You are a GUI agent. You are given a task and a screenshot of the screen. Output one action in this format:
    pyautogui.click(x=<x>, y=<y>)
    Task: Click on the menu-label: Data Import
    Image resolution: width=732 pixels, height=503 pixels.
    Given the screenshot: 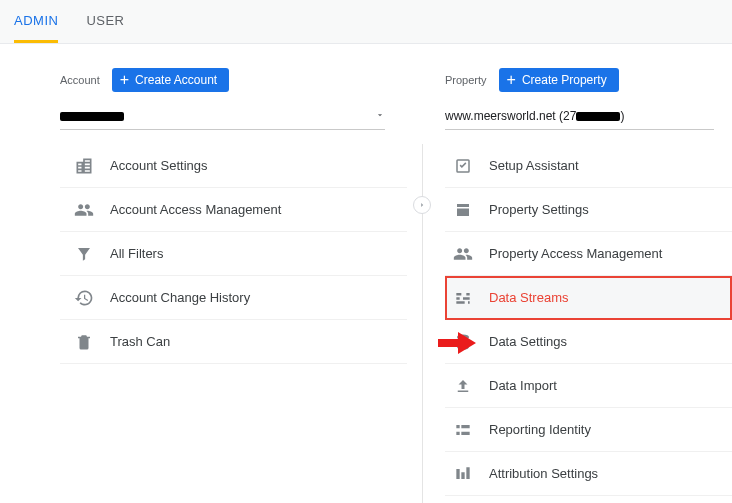 What is the action you would take?
    pyautogui.click(x=523, y=386)
    